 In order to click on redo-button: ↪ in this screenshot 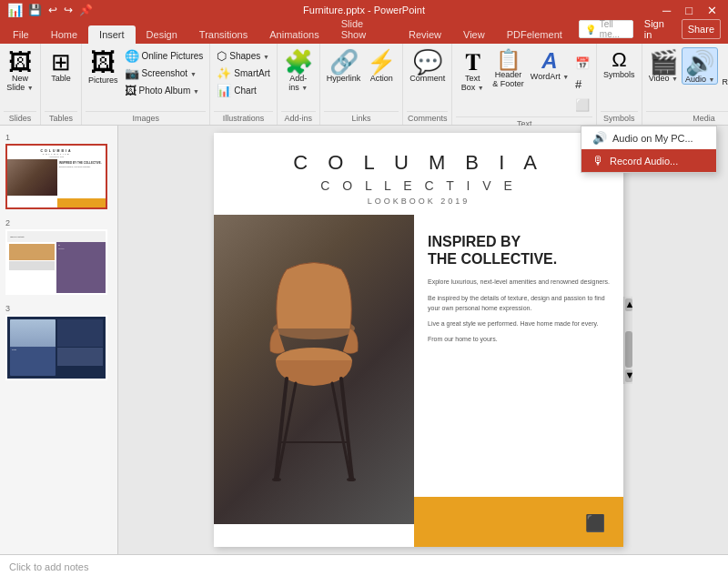, I will do `click(68, 10)`.